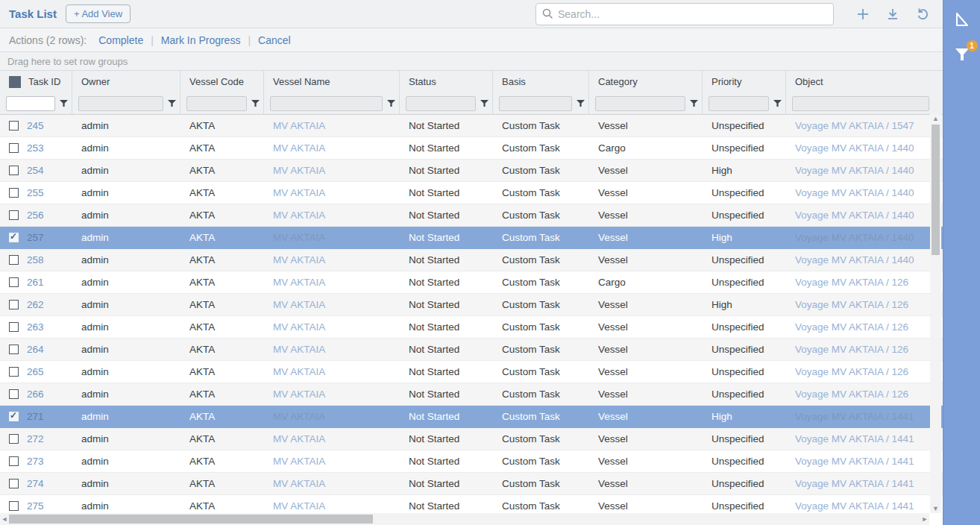 The width and height of the screenshot is (980, 525). I want to click on table-row: 265 admin AKTA MV AKTAIA Not Started Cus…, so click(471, 372).